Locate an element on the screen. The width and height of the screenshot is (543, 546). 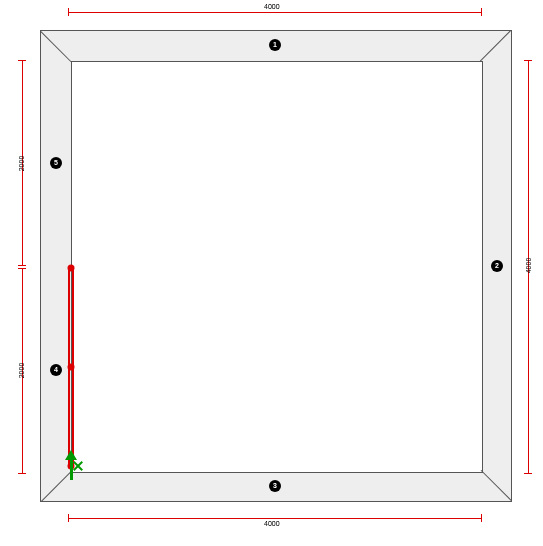
dim-left-upper-label: 2000 is located at coordinates (22, 164).